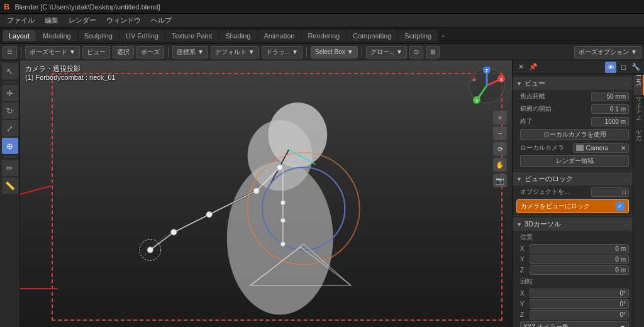 Image resolution: width=644 pixels, height=327 pixels. What do you see at coordinates (579, 259) in the screenshot?
I see `cursor-y-value: 0 m` at bounding box center [579, 259].